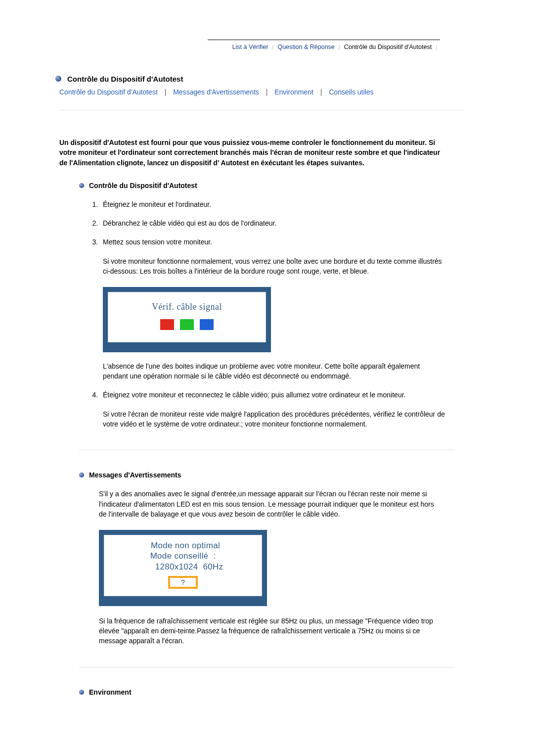 The width and height of the screenshot is (534, 756). I want to click on section-environment: Environment, so click(267, 692).